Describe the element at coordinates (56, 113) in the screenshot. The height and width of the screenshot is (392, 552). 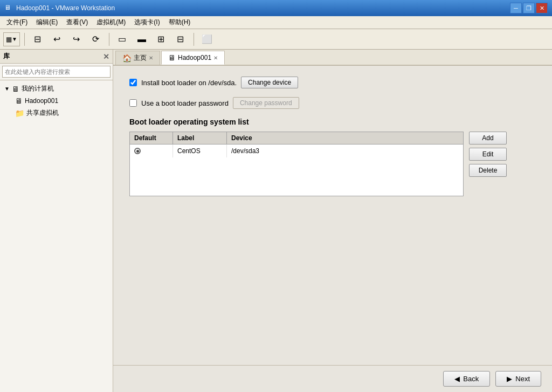
I see `sidebar-item-shared-vm: 📁 共享虚拟机` at that location.